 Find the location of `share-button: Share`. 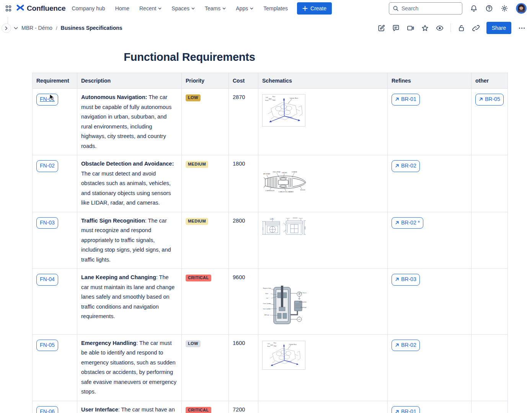

share-button: Share is located at coordinates (499, 28).